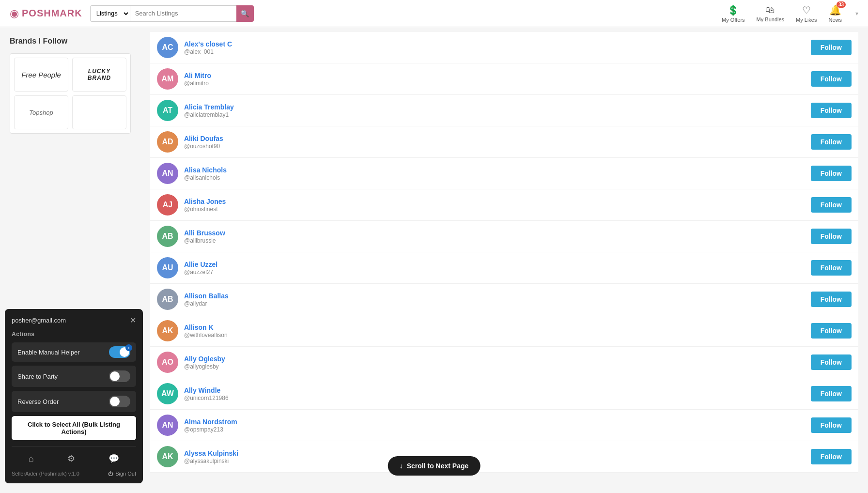  Describe the element at coordinates (857, 14) in the screenshot. I see `profile-chevron-icon: ▾` at that location.